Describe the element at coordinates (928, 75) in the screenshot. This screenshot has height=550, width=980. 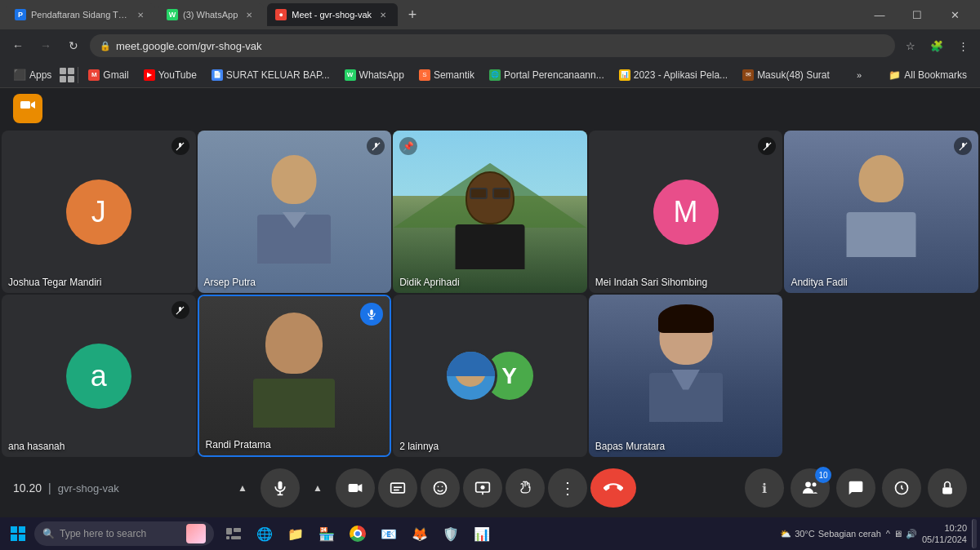
I see `all-bookmarks: 📁 All Bookmarks` at that location.